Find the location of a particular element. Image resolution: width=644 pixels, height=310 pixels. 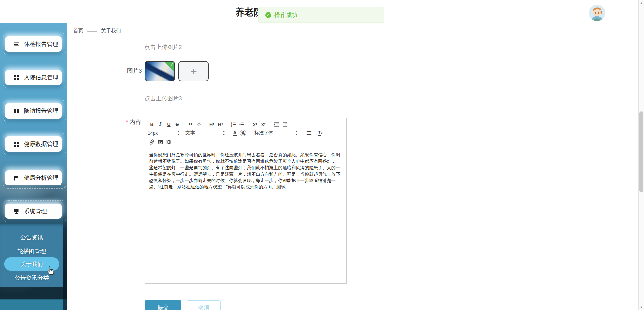

sidebar-edge-shadow is located at coordinates (65, 261).